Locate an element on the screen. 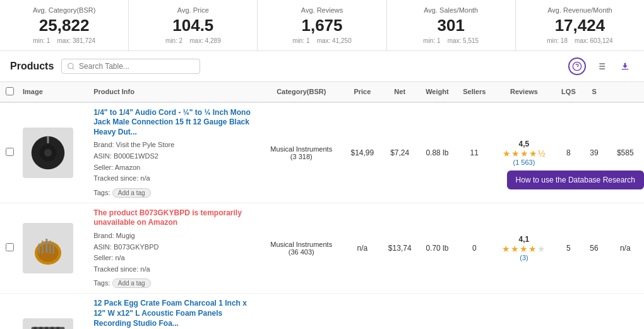 This screenshot has height=329, width=644. price-cell: n/a is located at coordinates (362, 248).